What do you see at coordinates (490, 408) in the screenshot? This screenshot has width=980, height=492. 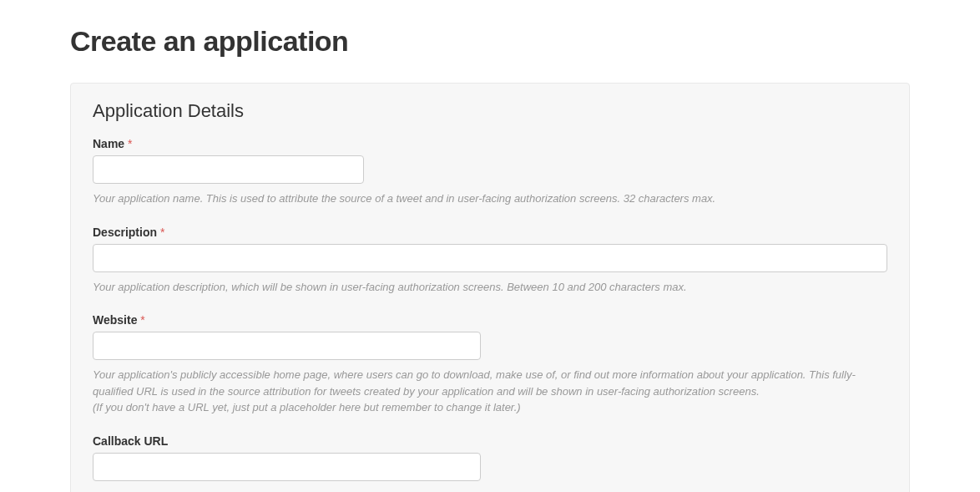 I see `website-help-line2: (If you don't have a URL yet, just put a…` at bounding box center [490, 408].